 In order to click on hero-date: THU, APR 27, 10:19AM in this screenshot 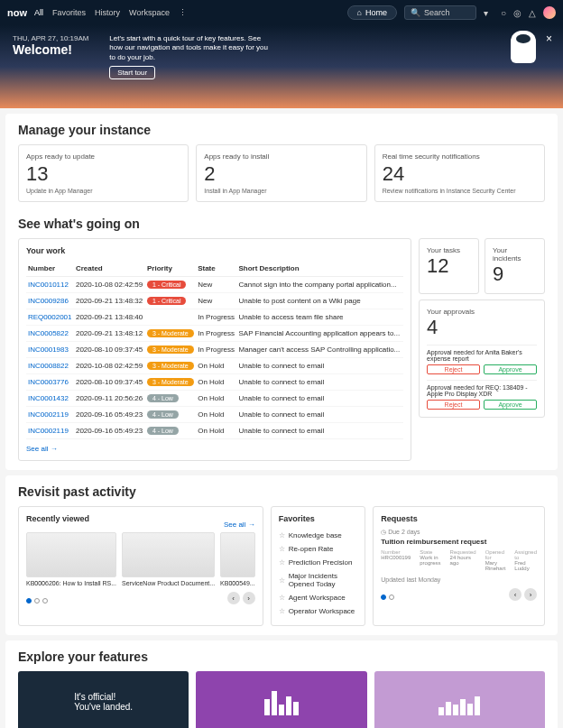, I will do `click(51, 38)`.